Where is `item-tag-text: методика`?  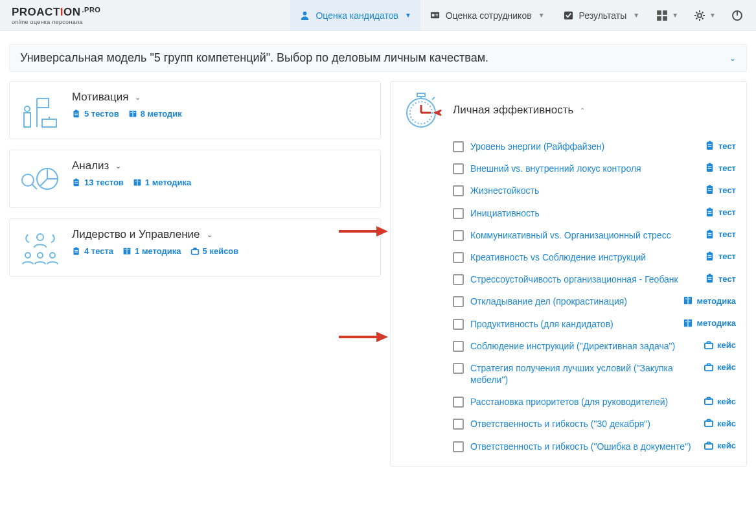
item-tag-text: методика is located at coordinates (716, 323).